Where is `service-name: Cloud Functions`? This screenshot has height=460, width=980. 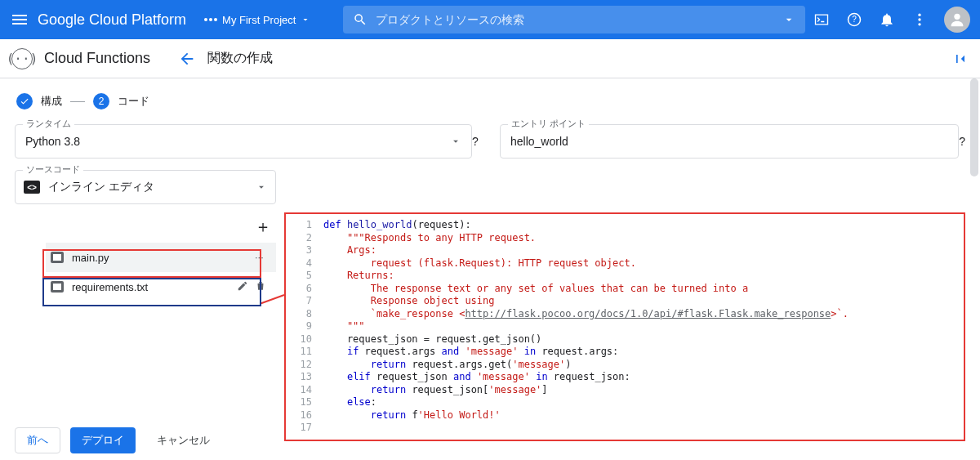
service-name: Cloud Functions is located at coordinates (97, 59).